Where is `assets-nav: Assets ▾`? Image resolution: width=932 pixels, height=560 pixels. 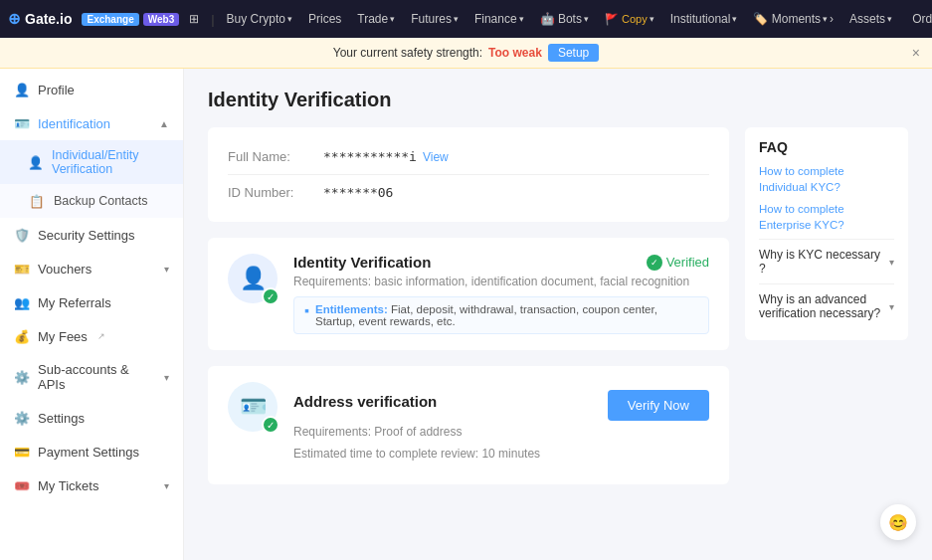 assets-nav: Assets ▾ is located at coordinates (871, 19).